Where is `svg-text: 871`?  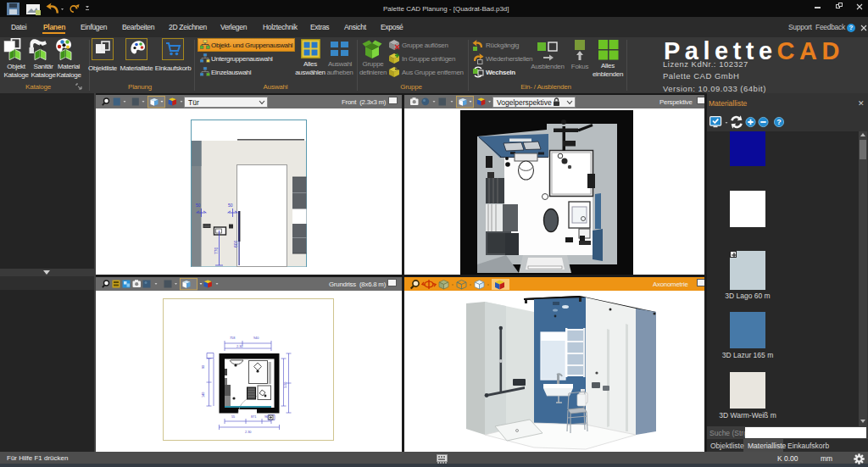 svg-text: 871 is located at coordinates (253, 417).